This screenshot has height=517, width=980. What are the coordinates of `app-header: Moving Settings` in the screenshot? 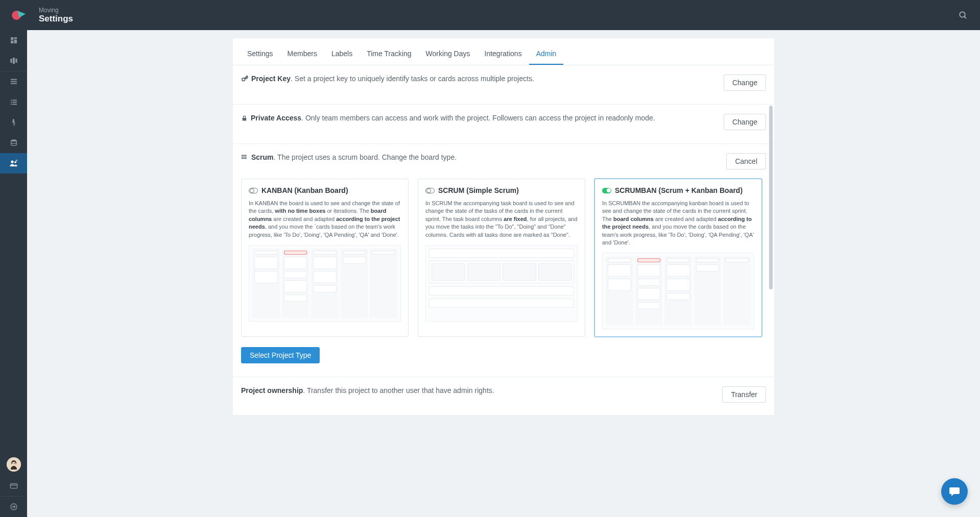 It's located at (490, 15).